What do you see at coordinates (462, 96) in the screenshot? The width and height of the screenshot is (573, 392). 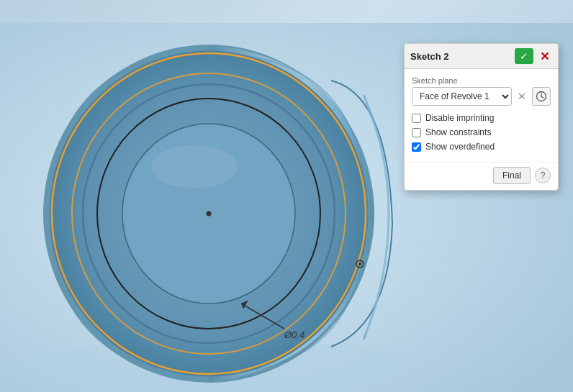 I see `sketch-plane-select: Face of Revolve 1` at bounding box center [462, 96].